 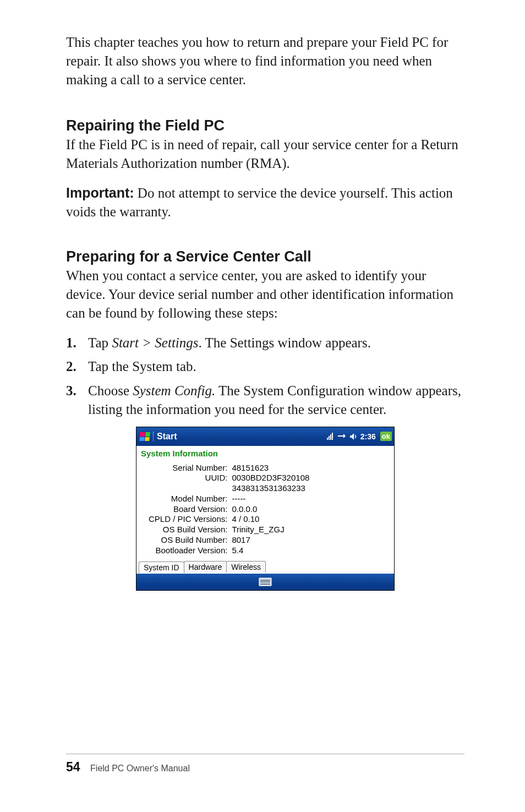 I want to click on start-label: Start, so click(x=167, y=437).